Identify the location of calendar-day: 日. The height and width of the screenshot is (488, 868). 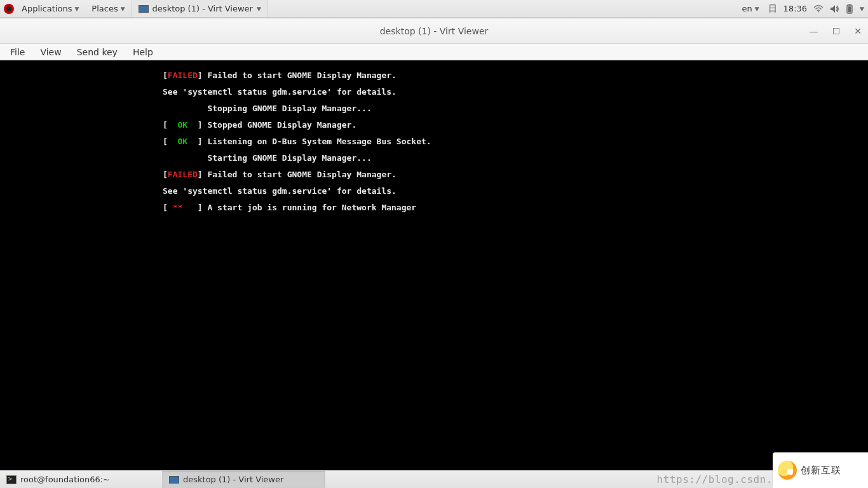
(773, 9).